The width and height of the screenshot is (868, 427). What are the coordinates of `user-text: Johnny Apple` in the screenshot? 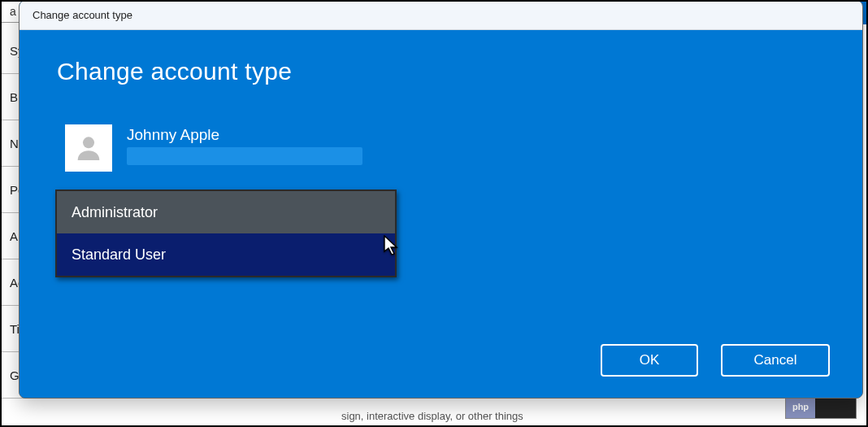 It's located at (245, 145).